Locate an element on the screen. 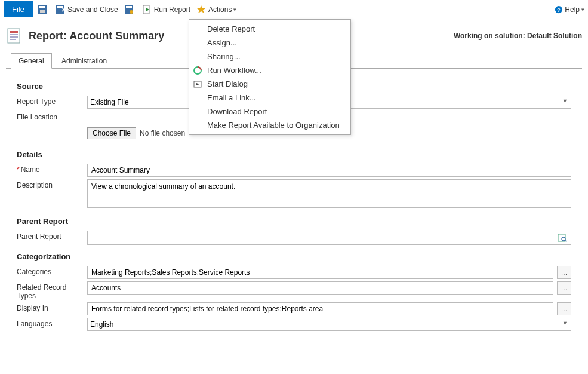  tab-general: General is located at coordinates (31, 61).